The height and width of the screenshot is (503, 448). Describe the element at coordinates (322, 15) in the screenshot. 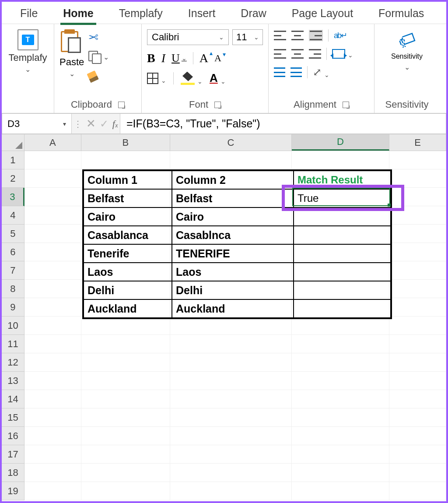

I see `tab-page-layout: Page Layout` at that location.